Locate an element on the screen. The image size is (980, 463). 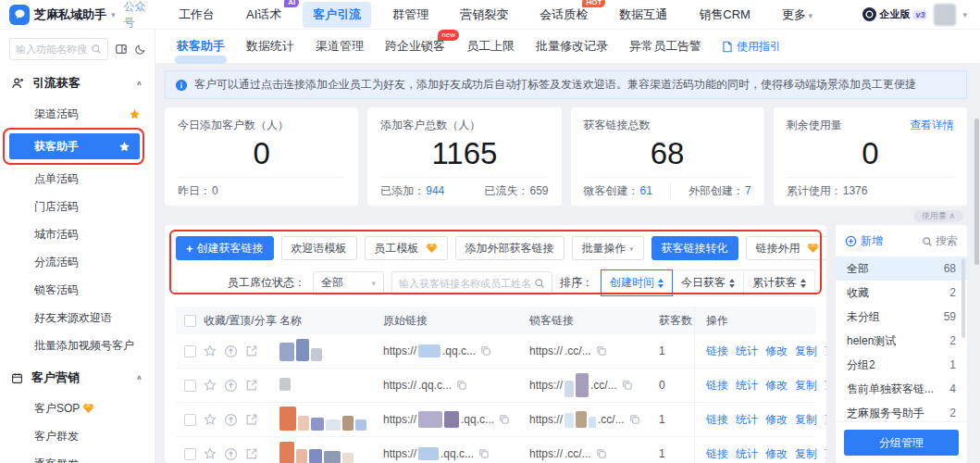
select-all-checkbox is located at coordinates (191, 320).